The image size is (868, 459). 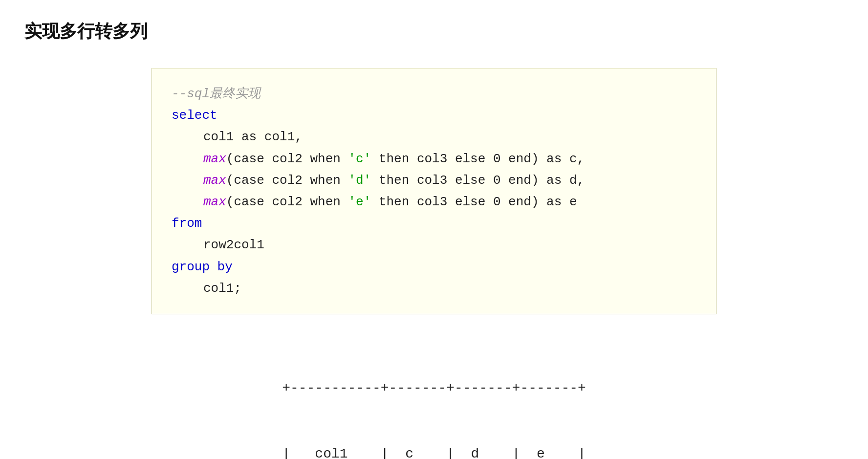 What do you see at coordinates (234, 245) in the screenshot?
I see `code-tablename: row2col1` at bounding box center [234, 245].